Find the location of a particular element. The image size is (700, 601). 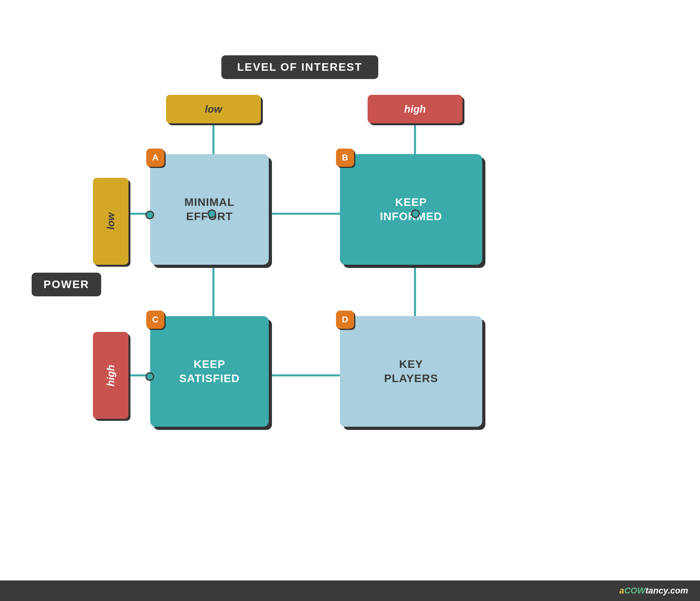

power-high-box: high is located at coordinates (111, 375).